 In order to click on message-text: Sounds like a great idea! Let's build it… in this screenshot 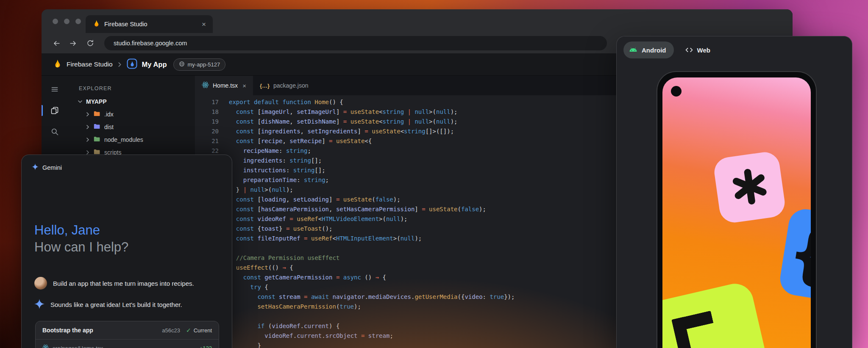, I will do `click(116, 305)`.